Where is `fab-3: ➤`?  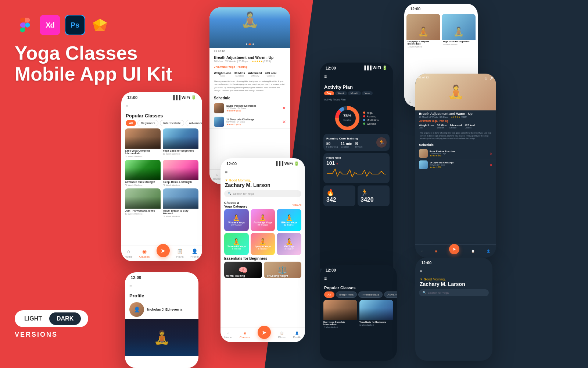
fab-3: ➤ is located at coordinates (264, 332).